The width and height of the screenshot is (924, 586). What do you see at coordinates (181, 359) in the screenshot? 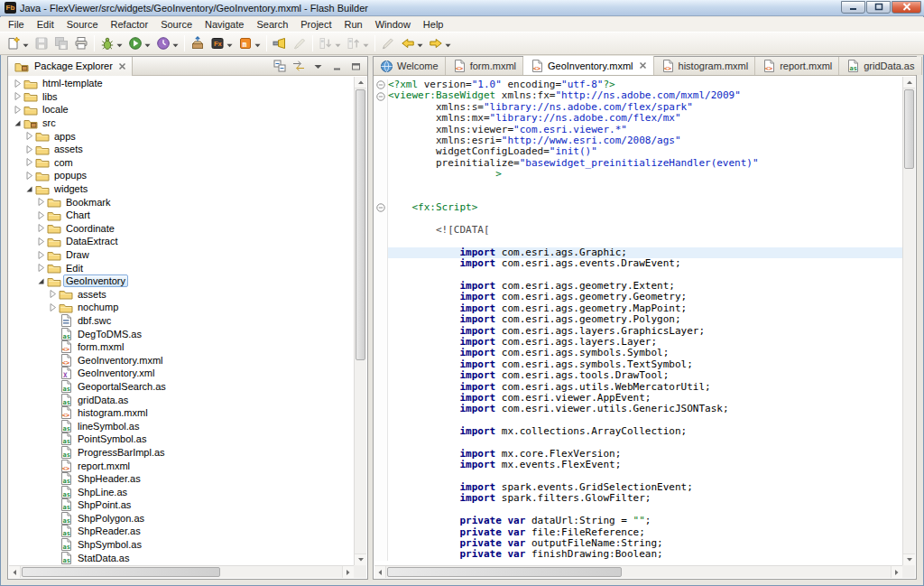
I see `tree-item-GeoInventory.mxml: <>GeoInventory.mxml` at bounding box center [181, 359].